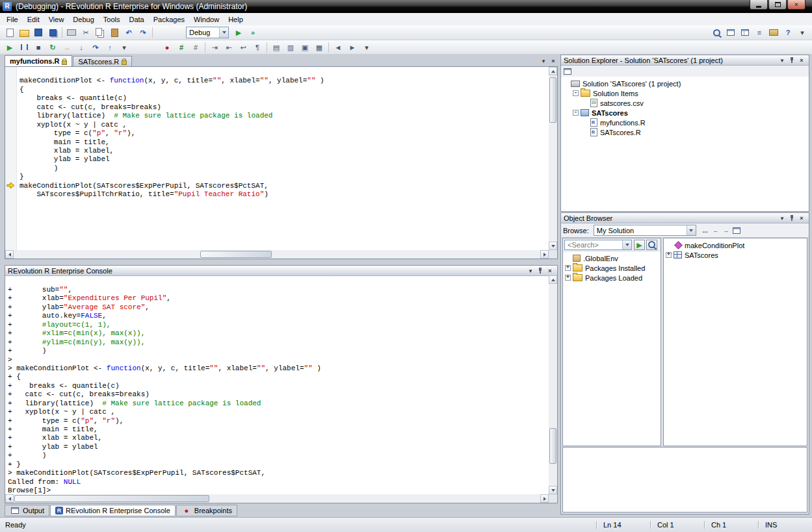  I want to click on close-all-button: ▦, so click(319, 47).